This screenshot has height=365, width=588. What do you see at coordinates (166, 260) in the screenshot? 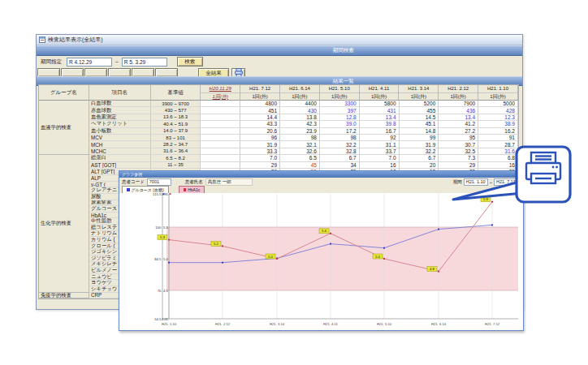
I see `right-axis-tick: 5.0` at bounding box center [166, 260].